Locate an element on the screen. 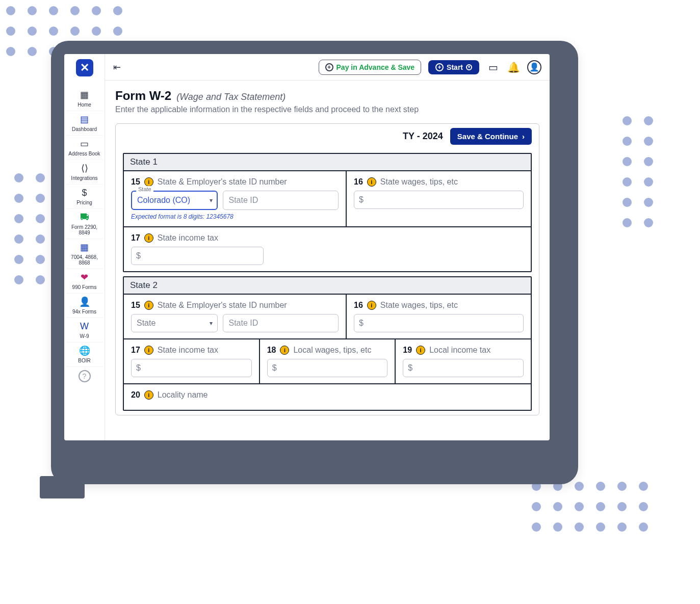  state2-header: State 2 is located at coordinates (327, 286).